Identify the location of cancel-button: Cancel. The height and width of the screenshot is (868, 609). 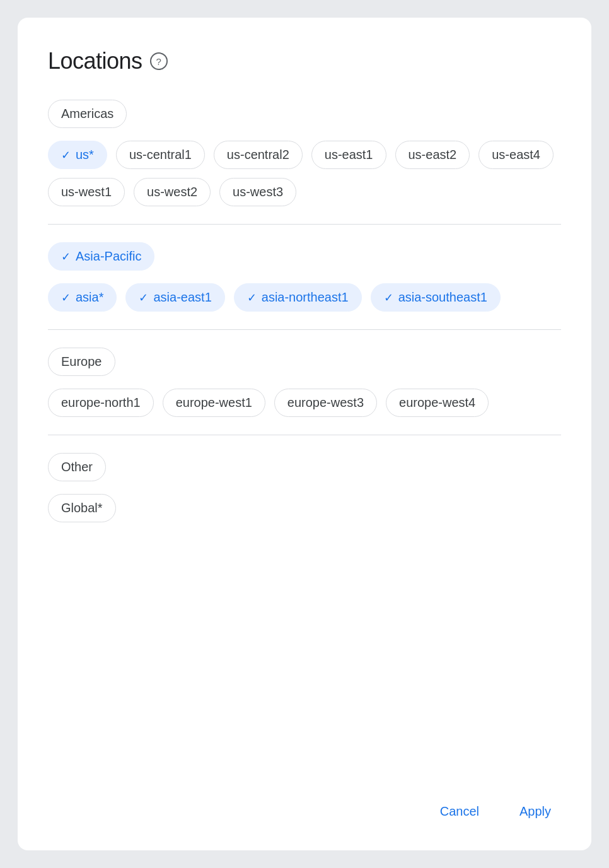
(460, 811).